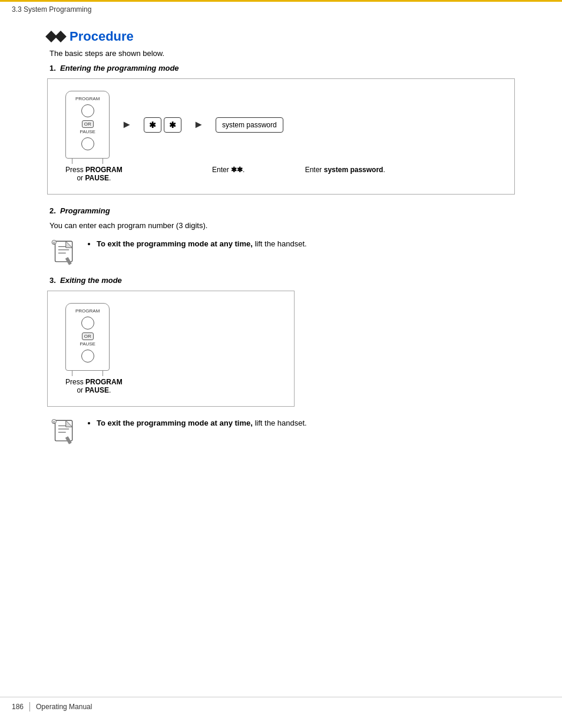  I want to click on star-key-1: ✱, so click(153, 125).